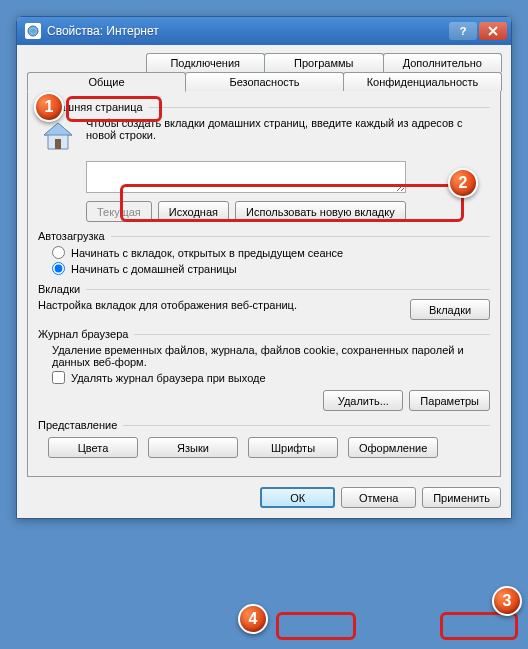  Describe the element at coordinates (62, 289) in the screenshot. I see `tabs-group-label: Вкладки` at that location.